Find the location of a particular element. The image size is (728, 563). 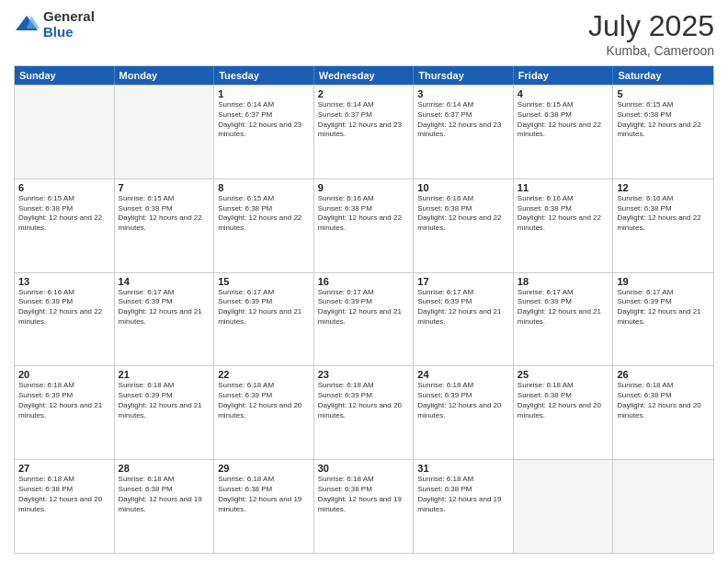

day-number: 26 is located at coordinates (664, 374).